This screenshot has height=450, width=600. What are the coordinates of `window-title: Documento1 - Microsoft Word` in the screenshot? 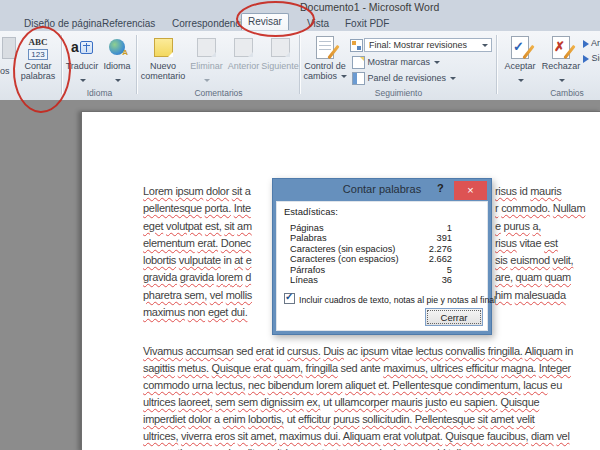 It's located at (370, 7).